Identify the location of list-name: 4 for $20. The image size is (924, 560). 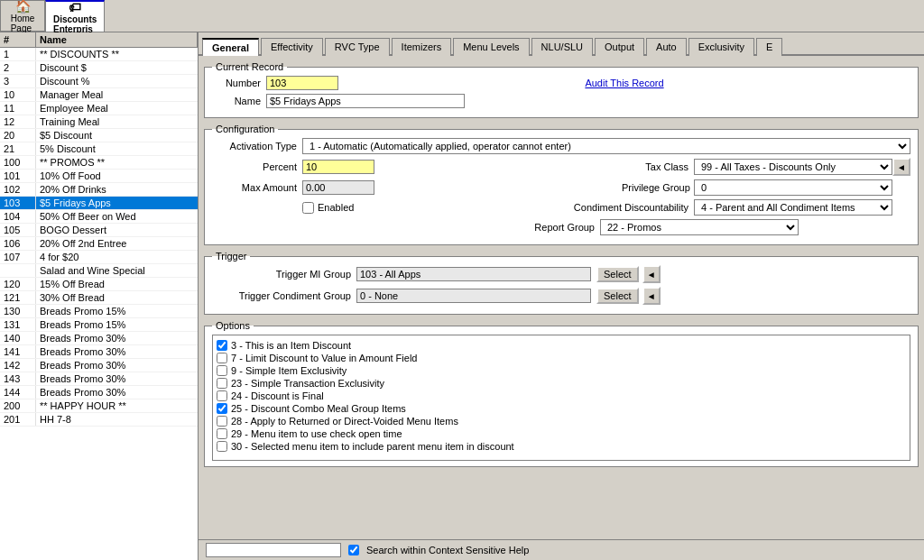
(117, 257).